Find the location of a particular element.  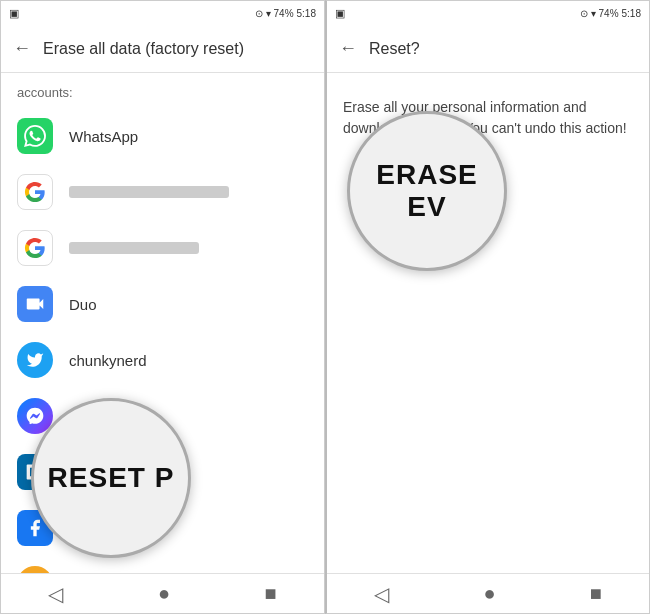

status-icon-right: ▣ is located at coordinates (340, 14).